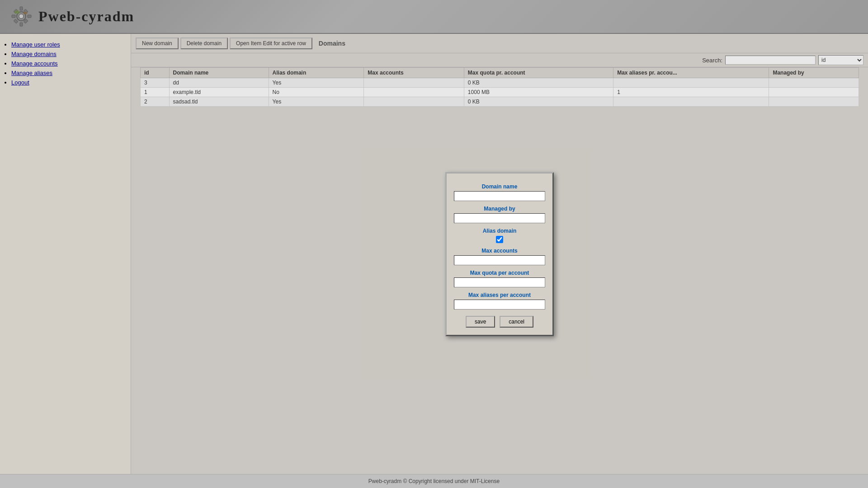 Image resolution: width=868 pixels, height=488 pixels. Describe the element at coordinates (434, 17) in the screenshot. I see `header: Pweb-cyradm` at that location.